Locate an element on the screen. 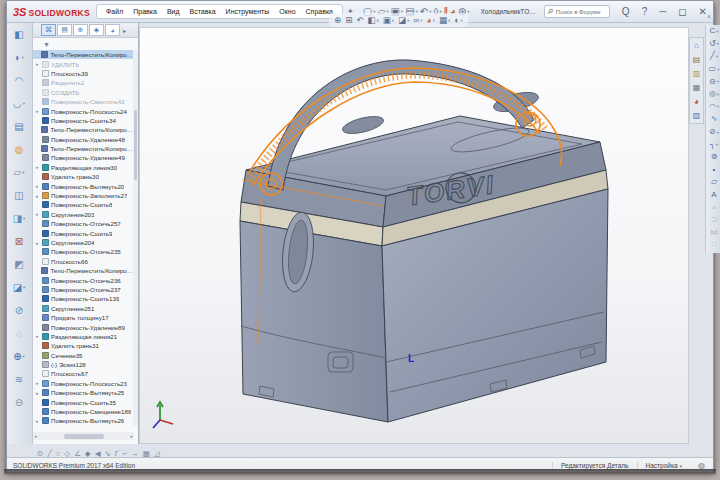 The image size is (720, 480). view-palette-icon: ▦ is located at coordinates (696, 88).